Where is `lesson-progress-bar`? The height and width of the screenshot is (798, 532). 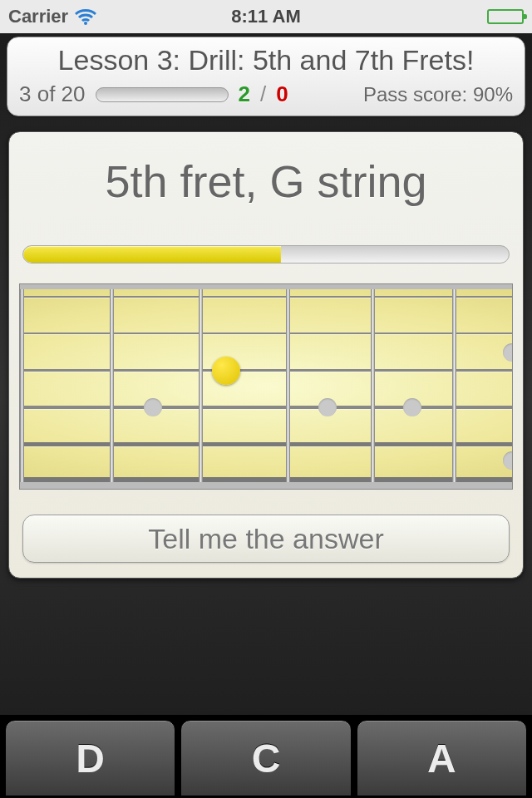 lesson-progress-bar is located at coordinates (162, 95).